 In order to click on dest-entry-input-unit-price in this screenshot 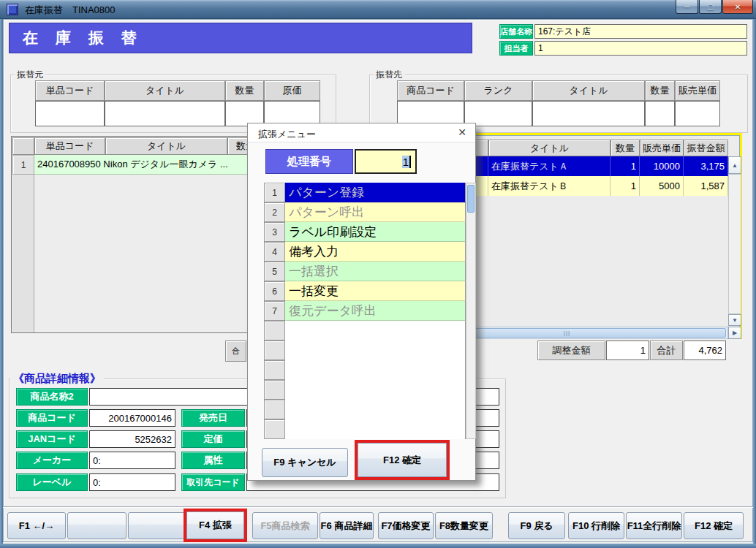, I will do `click(698, 114)`.